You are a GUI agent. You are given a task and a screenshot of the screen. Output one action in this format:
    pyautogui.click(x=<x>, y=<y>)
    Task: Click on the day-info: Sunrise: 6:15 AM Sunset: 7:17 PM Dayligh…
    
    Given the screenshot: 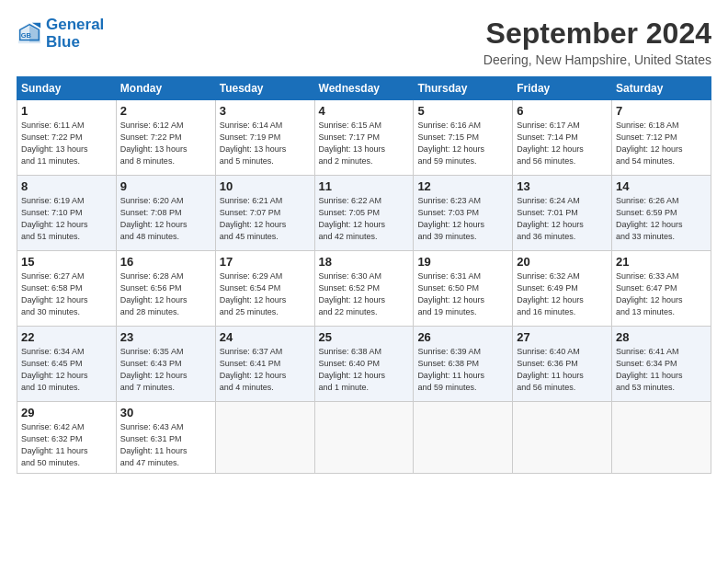 What is the action you would take?
    pyautogui.click(x=364, y=144)
    